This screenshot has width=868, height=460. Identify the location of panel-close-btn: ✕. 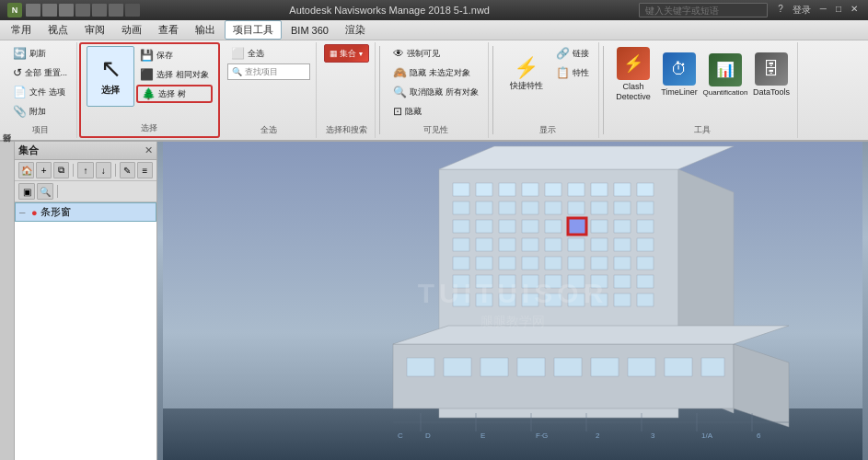
(149, 151).